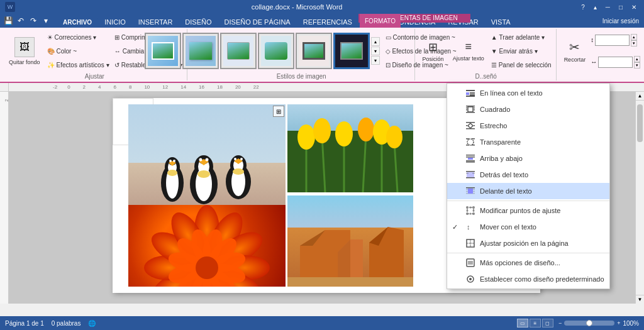  I want to click on zoom-out-button: −, so click(560, 323).